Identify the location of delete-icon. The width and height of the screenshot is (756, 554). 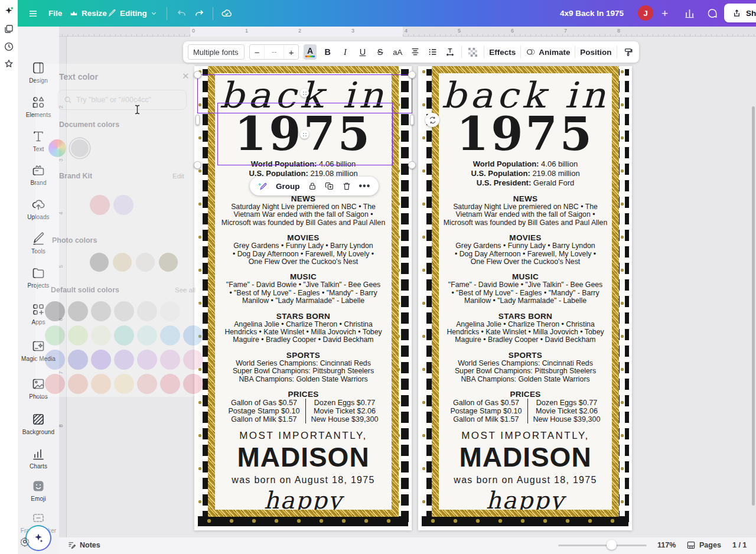
(347, 186).